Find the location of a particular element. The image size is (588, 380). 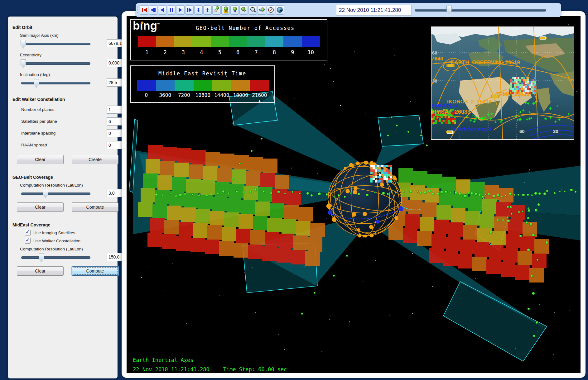

decrease-time-step-button: ▼▼ is located at coordinates (198, 10).